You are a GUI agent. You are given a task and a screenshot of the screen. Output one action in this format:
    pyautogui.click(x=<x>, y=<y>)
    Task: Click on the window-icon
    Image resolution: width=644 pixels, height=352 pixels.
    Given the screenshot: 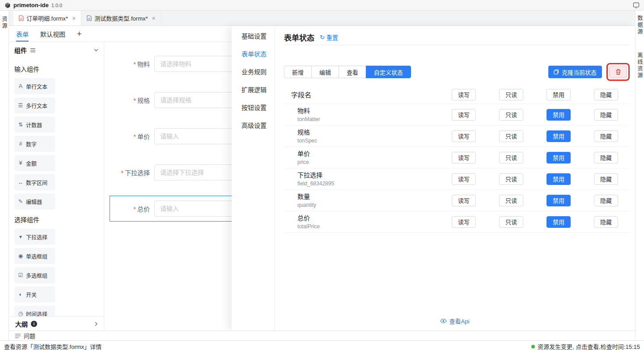 What is the action you would take?
    pyautogui.click(x=636, y=5)
    